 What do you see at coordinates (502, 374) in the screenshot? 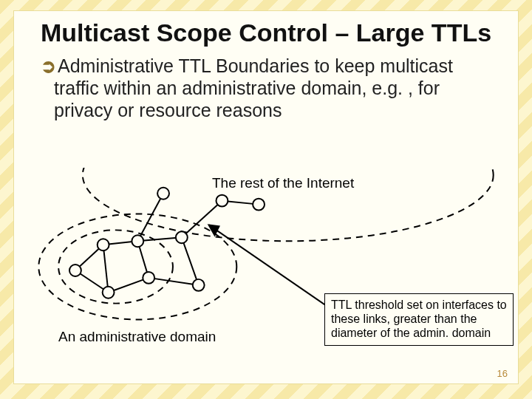
I see `page-number: 16` at bounding box center [502, 374].